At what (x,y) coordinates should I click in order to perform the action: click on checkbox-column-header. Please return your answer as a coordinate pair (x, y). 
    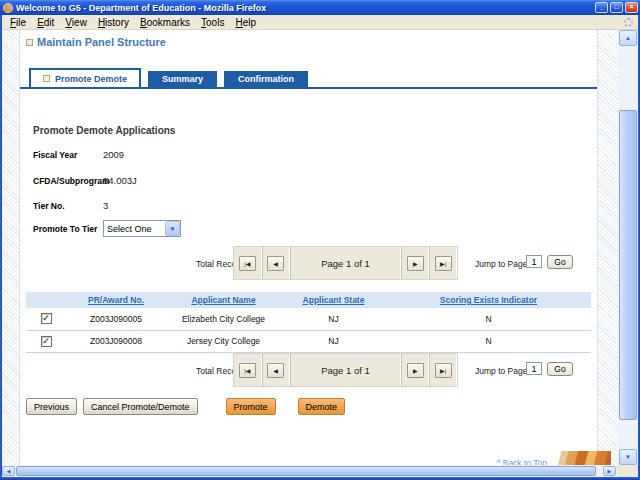
    Looking at the image, I should click on (46, 300).